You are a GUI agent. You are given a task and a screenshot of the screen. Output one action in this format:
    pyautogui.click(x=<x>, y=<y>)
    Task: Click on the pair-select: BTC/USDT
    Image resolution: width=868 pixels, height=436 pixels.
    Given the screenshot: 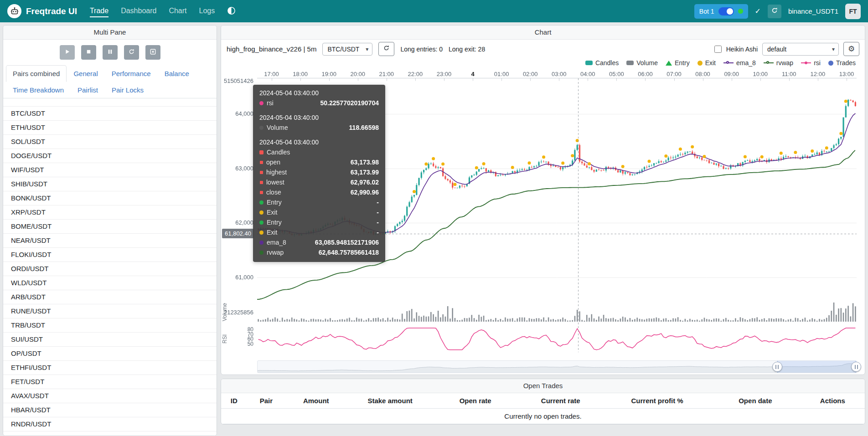 What is the action you would take?
    pyautogui.click(x=347, y=49)
    